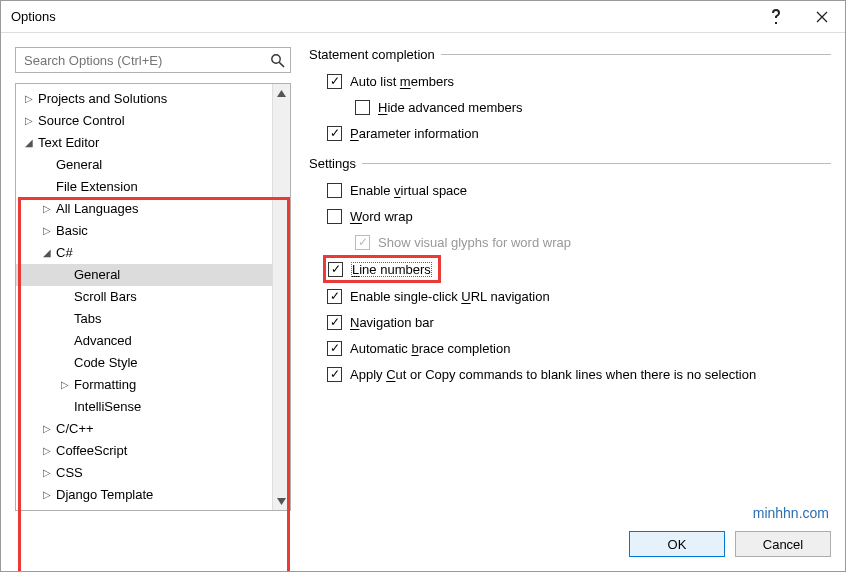  Describe the element at coordinates (75, 429) in the screenshot. I see `tree-item-label: C/C++` at that location.